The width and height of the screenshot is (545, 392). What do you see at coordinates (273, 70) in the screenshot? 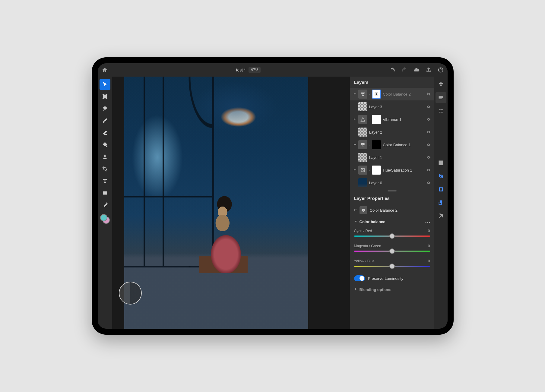
I see `top-bar: test * 97%` at bounding box center [273, 70].